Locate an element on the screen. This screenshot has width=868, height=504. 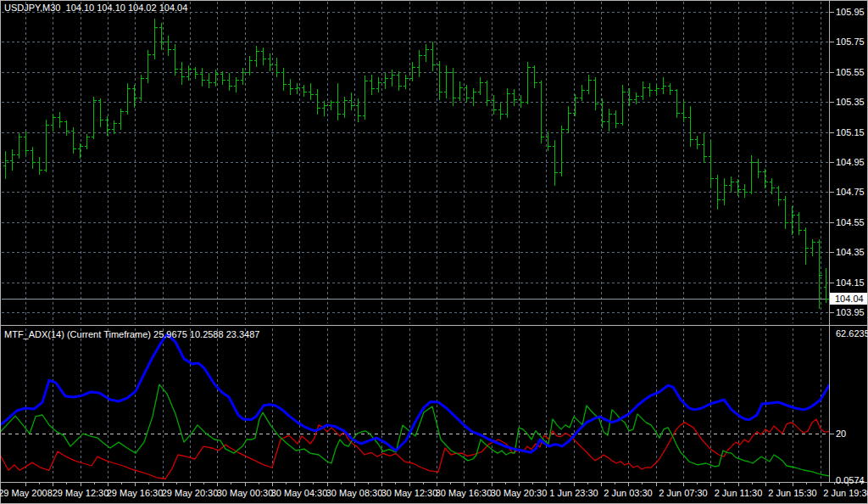
price-axis-label: 103.95 is located at coordinates (850, 312).